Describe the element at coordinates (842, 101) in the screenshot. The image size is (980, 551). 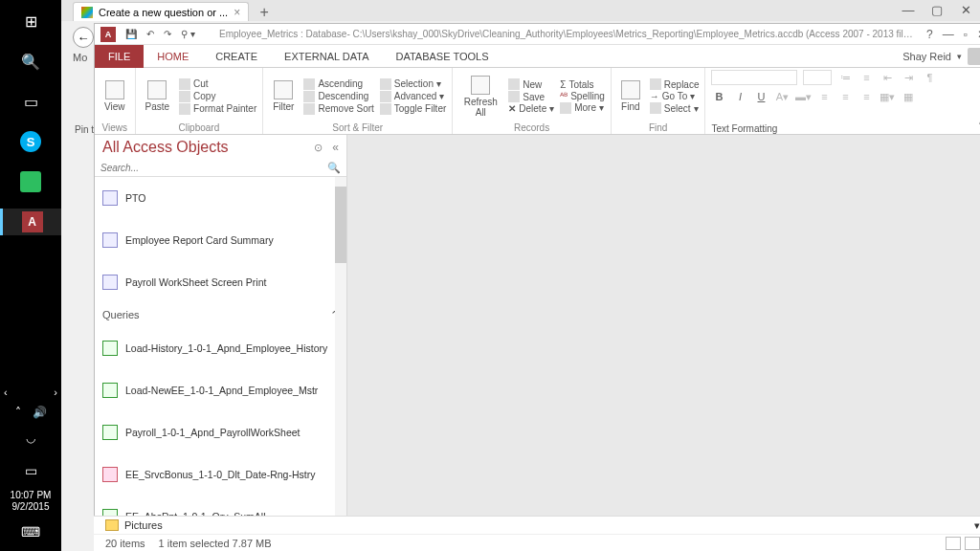
I see `ribbon-group-text-formatting: ≔ ≡ ⇤ ⇥ ¶ B I U A▾ ▬▾ ≡ ≡ ≡` at that location.